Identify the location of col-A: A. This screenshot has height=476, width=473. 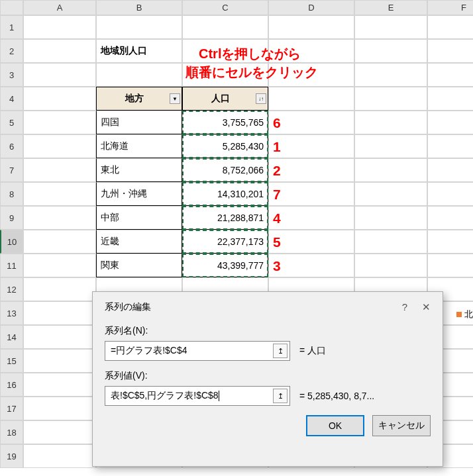
(60, 8).